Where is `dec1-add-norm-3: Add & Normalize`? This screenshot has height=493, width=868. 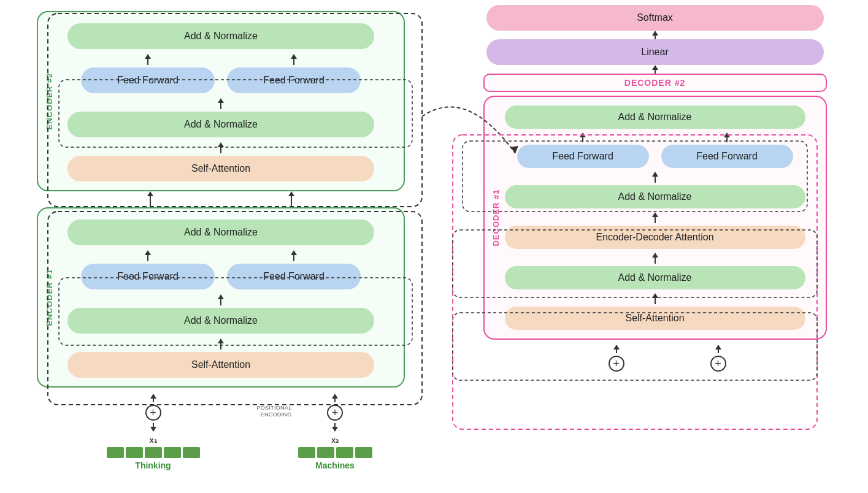
dec1-add-norm-3: Add & Normalize is located at coordinates (655, 278).